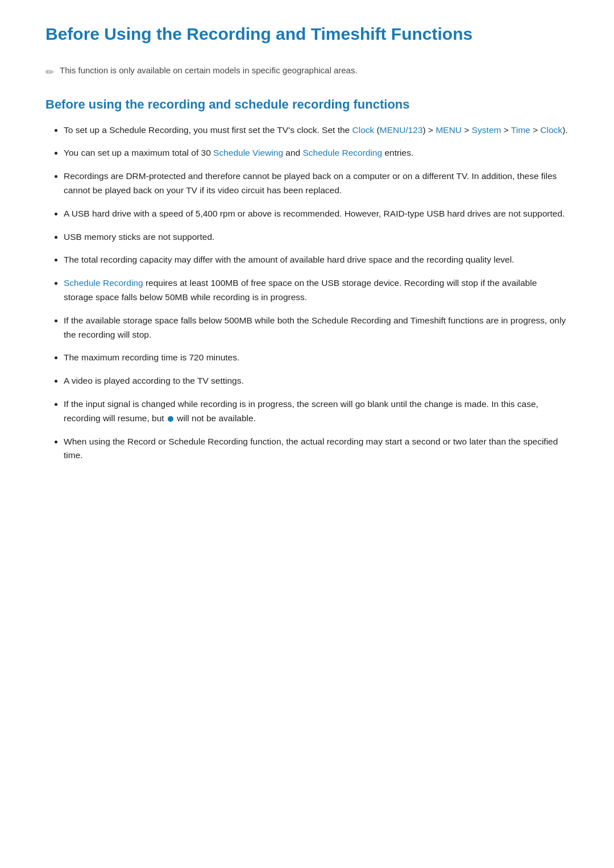  Describe the element at coordinates (289, 259) in the screenshot. I see `inline-text: The total recording capacity may differ …` at that location.